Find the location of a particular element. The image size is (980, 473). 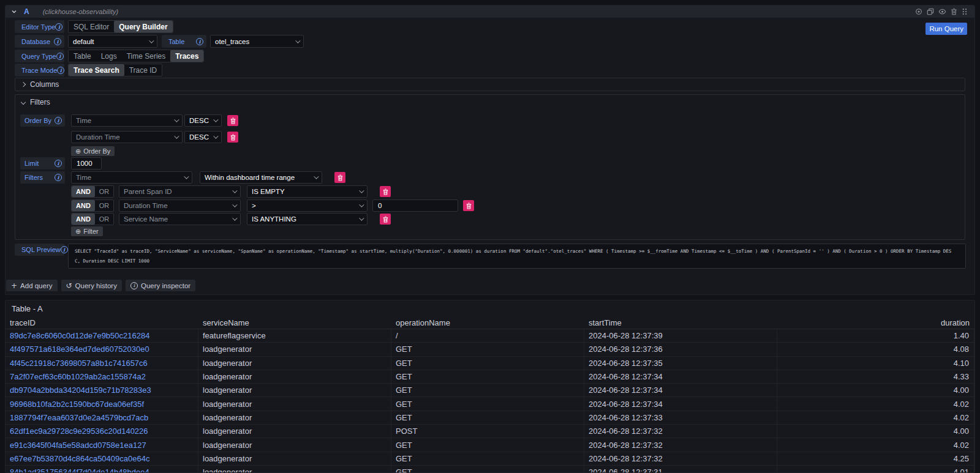

operation-name-cell: POST is located at coordinates (488, 431).